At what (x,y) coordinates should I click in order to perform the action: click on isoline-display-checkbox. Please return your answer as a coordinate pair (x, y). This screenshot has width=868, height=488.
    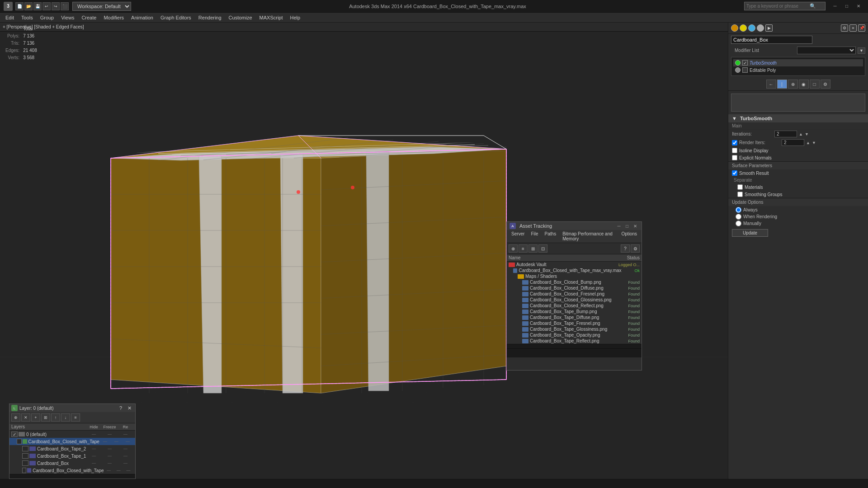
    Looking at the image, I should click on (735, 150).